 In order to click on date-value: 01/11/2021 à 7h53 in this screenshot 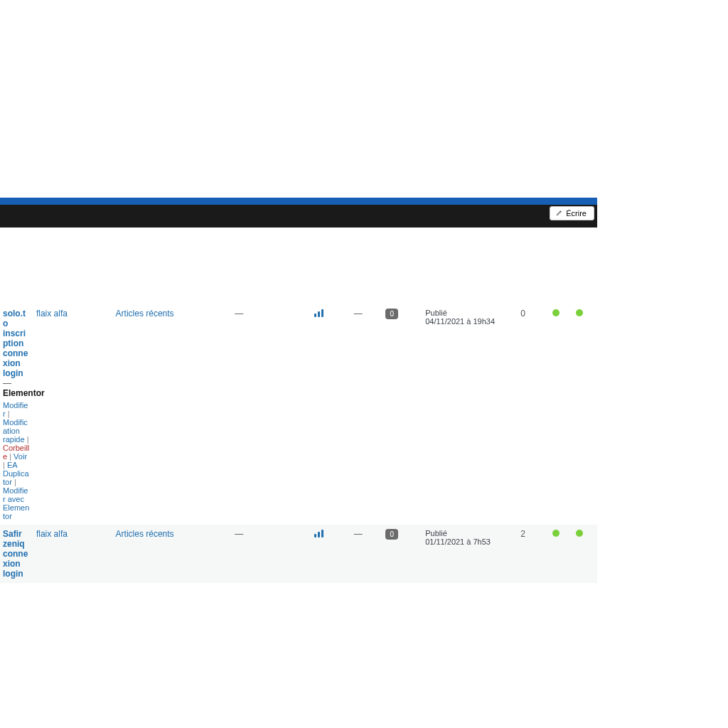, I will do `click(470, 542)`.